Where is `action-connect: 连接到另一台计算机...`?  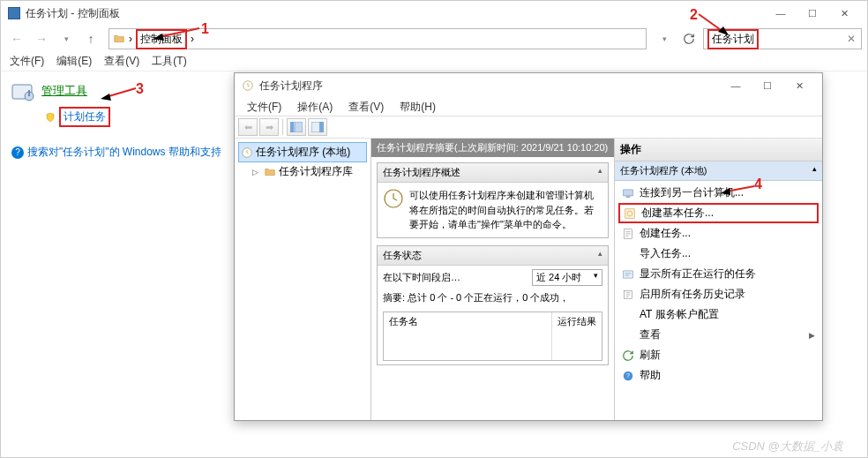
action-connect: 连接到另一台计算机... is located at coordinates (718, 192).